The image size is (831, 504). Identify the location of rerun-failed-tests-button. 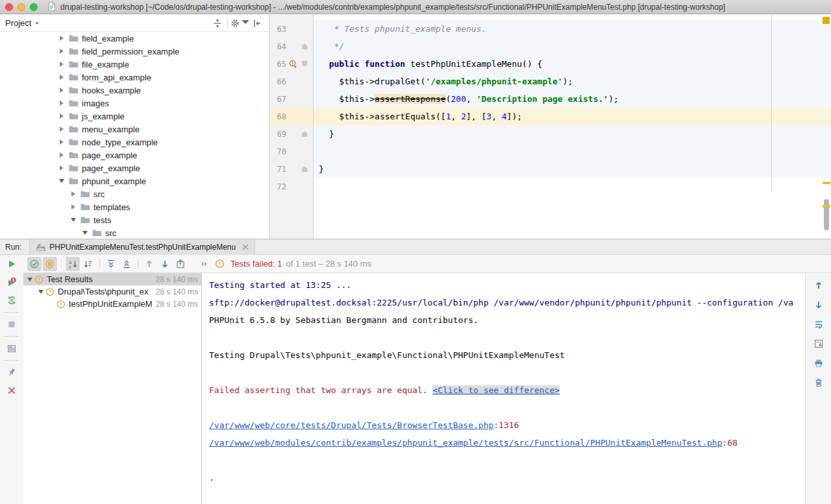
(12, 282).